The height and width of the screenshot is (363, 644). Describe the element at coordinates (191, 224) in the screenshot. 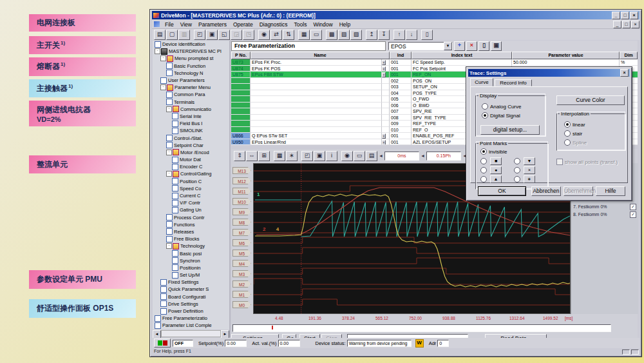

I see `tree-item-functions: Functions` at that location.